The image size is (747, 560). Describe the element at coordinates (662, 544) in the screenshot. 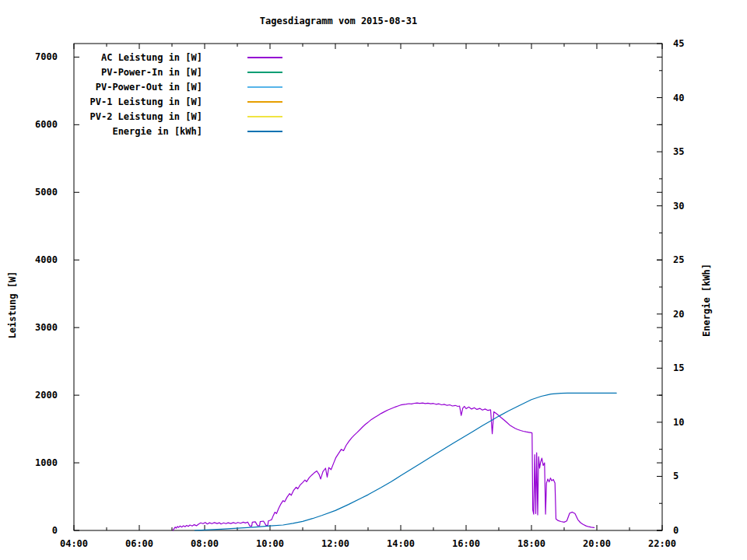

I see `x-tick-label: 22:00` at that location.